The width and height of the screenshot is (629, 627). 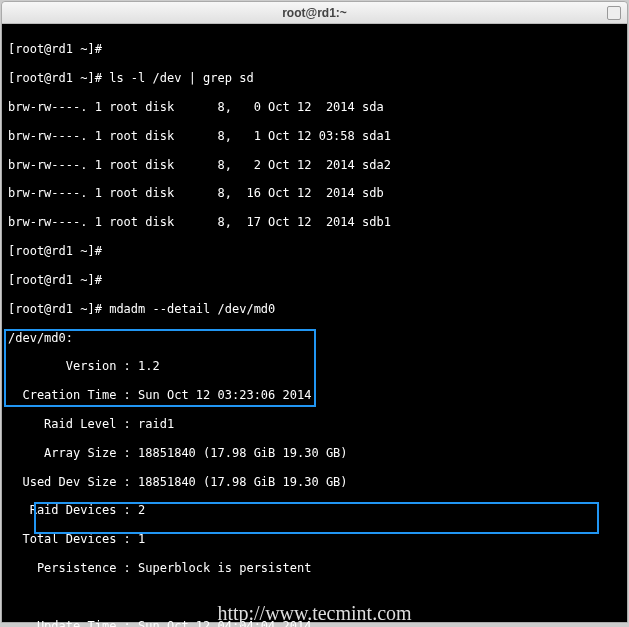 I want to click on output-line: Array Size : 18851840 (17.98 GiB 19.30 G…, so click(x=314, y=453).